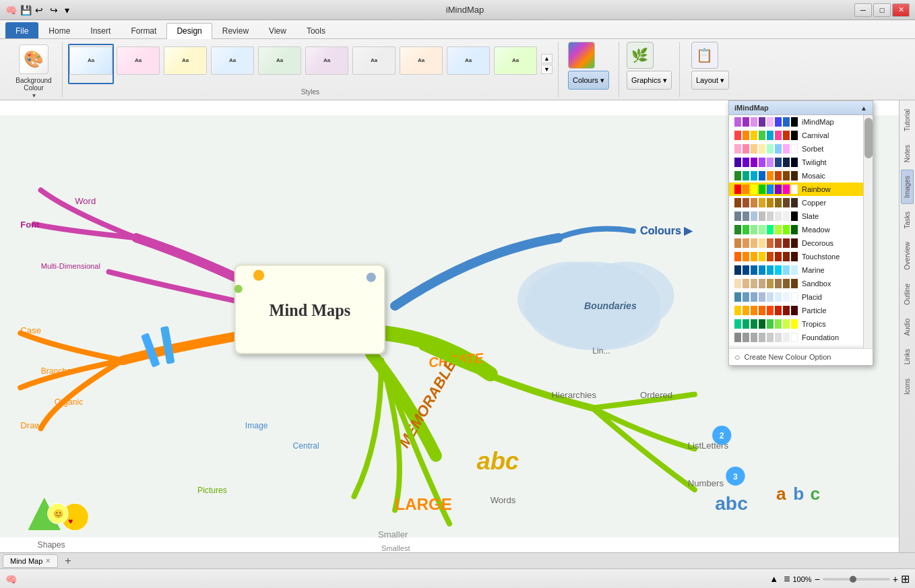 Image resolution: width=915 pixels, height=588 pixels. What do you see at coordinates (589, 80) in the screenshot?
I see `colours-dropdown-button: Colours ▾` at bounding box center [589, 80].